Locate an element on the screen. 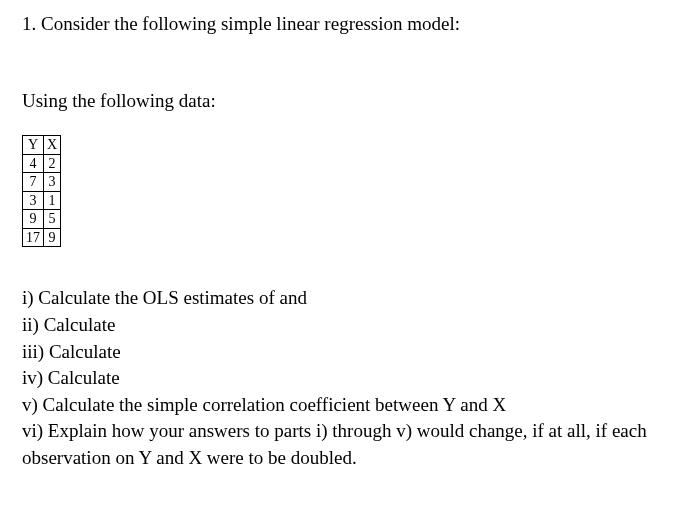  table-row: 7 3 is located at coordinates (42, 182).